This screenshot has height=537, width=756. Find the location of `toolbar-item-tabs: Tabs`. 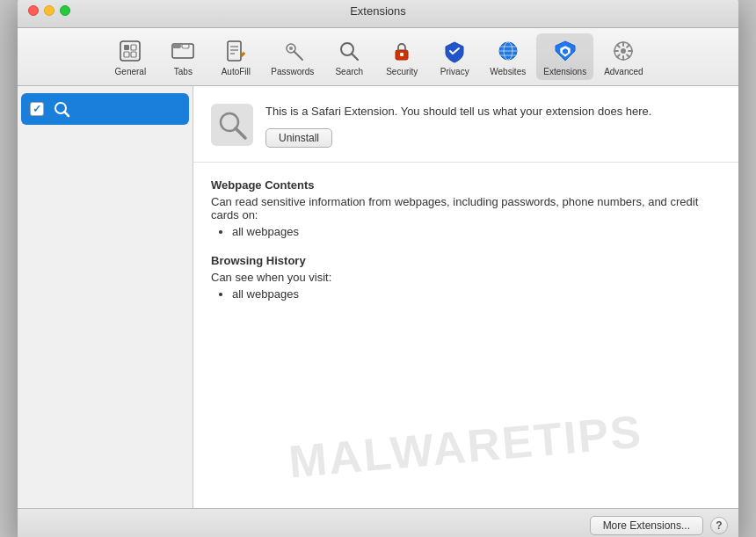

toolbar-item-tabs: Tabs is located at coordinates (183, 56).